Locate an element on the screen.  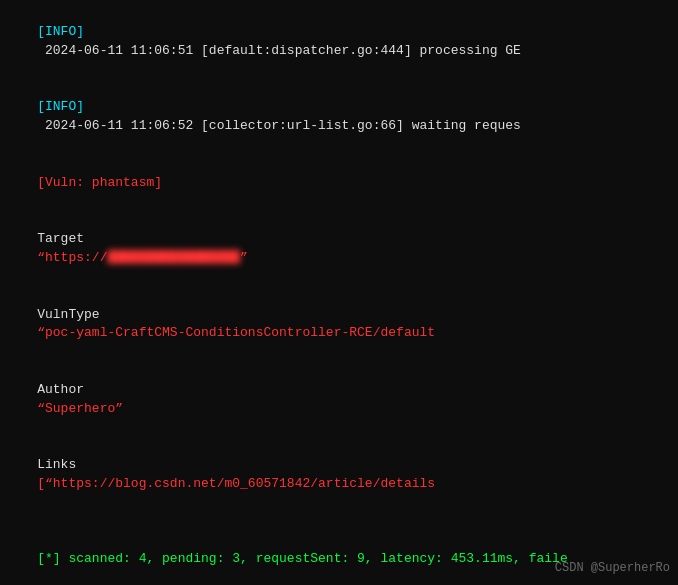
empty-line is located at coordinates (339, 522).